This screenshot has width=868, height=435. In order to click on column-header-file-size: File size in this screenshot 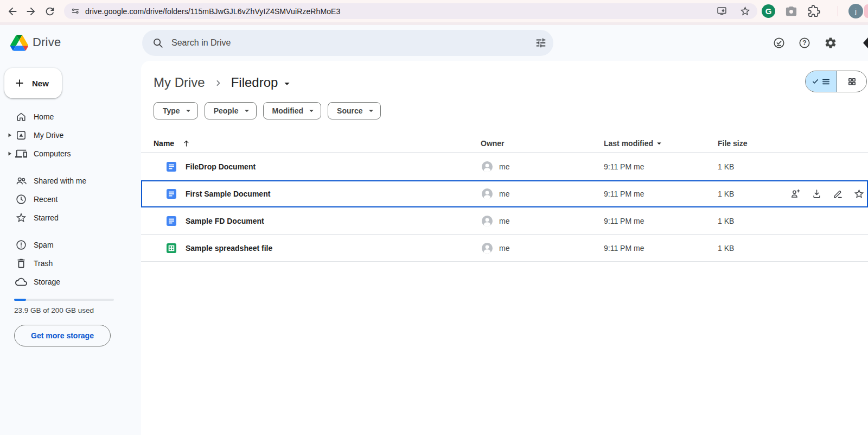, I will do `click(732, 143)`.